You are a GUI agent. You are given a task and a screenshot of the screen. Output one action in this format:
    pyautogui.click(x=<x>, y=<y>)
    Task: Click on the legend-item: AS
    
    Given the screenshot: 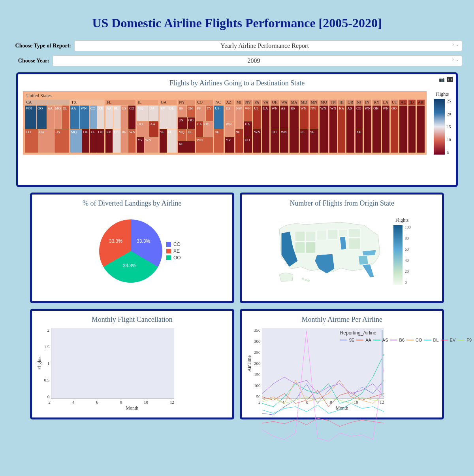 What is the action you would take?
    pyautogui.click(x=381, y=340)
    